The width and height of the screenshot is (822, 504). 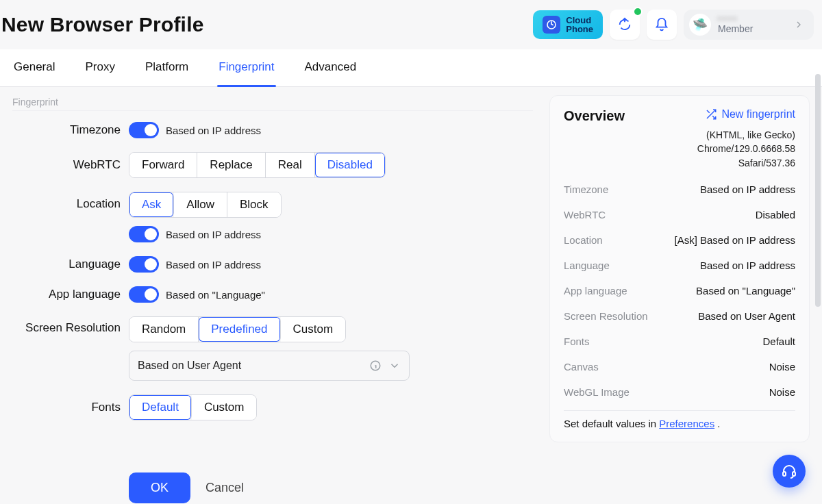 I want to click on overview-value: Based on "Language", so click(x=745, y=290).